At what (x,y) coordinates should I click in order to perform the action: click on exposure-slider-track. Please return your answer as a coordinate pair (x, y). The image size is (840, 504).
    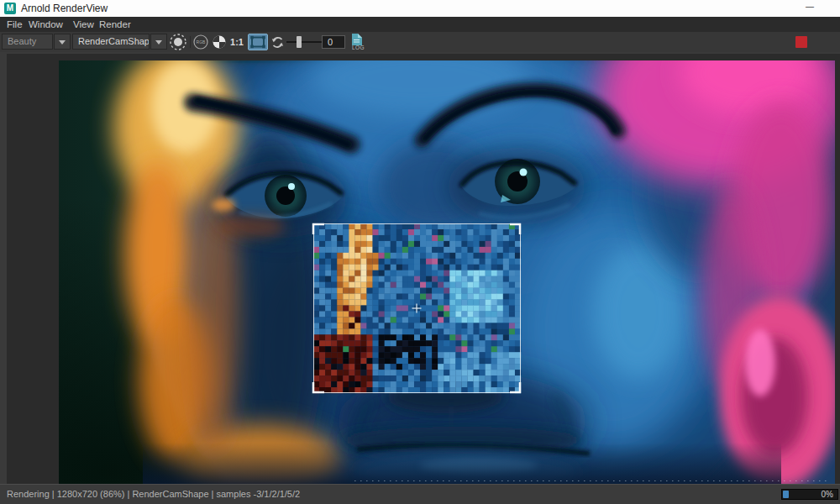
    Looking at the image, I should click on (306, 42).